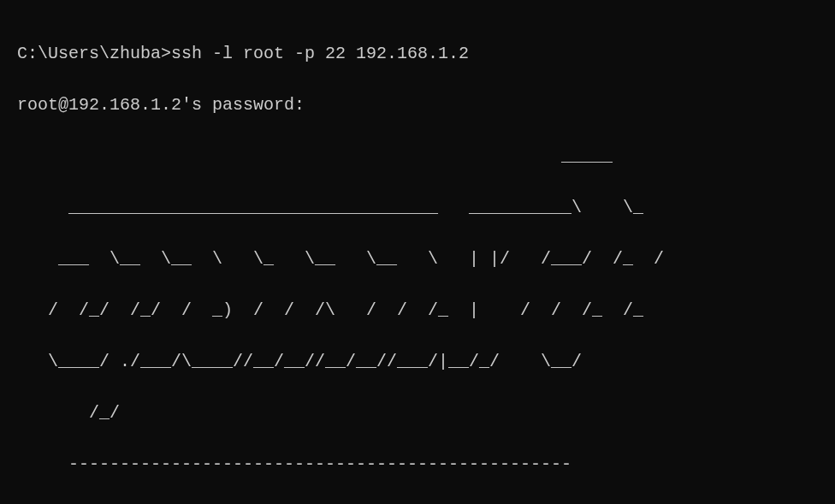 The image size is (835, 504). Describe the element at coordinates (418, 54) in the screenshot. I see `command-line: C:\Users\zhuba>ssh -l root -p 22 192.168…` at that location.